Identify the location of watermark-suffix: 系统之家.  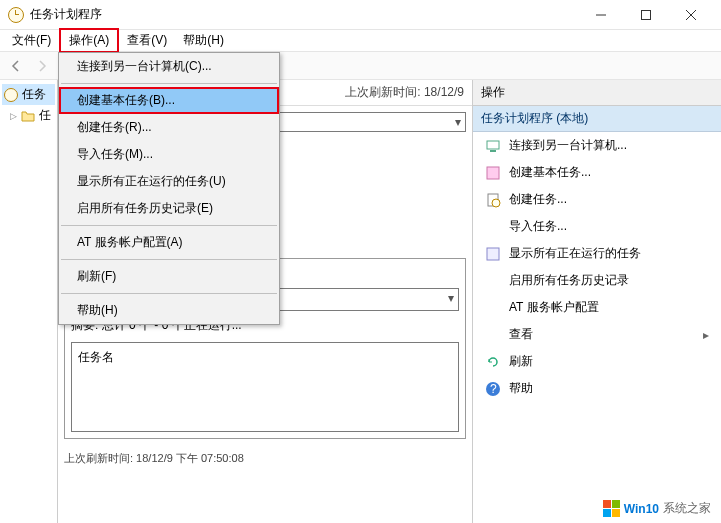
(687, 508).